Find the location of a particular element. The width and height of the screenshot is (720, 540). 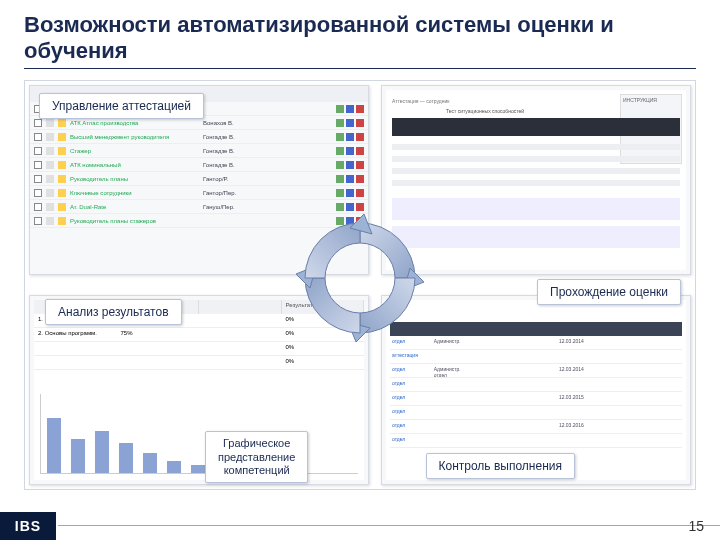

table-row: Высший менеджмент руководителяГонгадзе В… is located at coordinates (199, 137).